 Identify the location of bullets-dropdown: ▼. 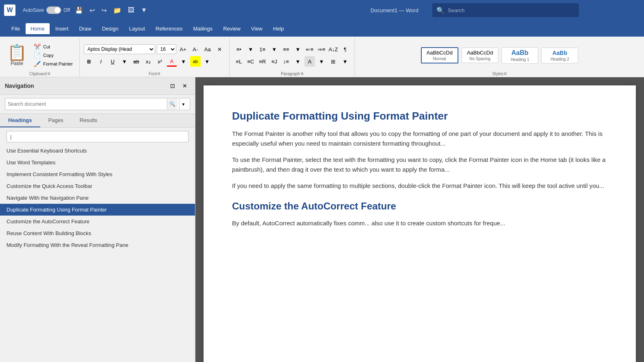
(251, 49).